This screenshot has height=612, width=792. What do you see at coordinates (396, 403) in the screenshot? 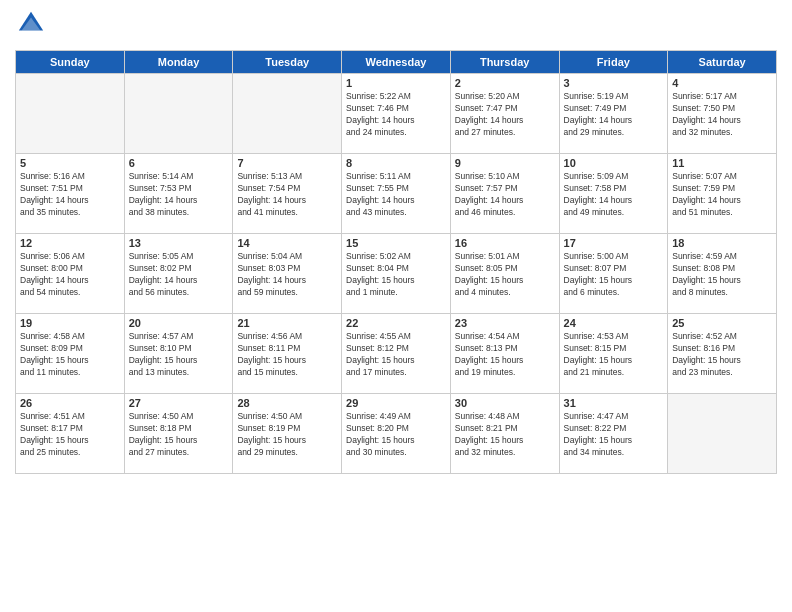
I see `day-number: 29` at bounding box center [396, 403].